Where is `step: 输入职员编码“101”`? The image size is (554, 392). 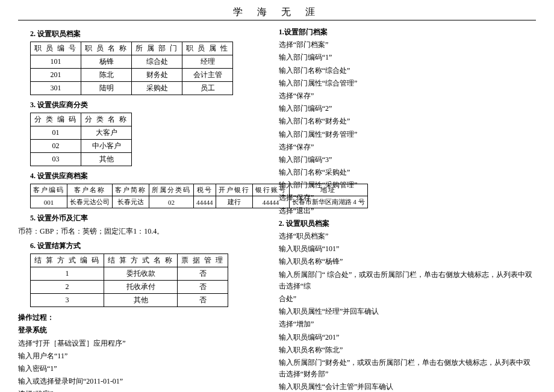
step: 输入职员编码“101” is located at coordinates (408, 249).